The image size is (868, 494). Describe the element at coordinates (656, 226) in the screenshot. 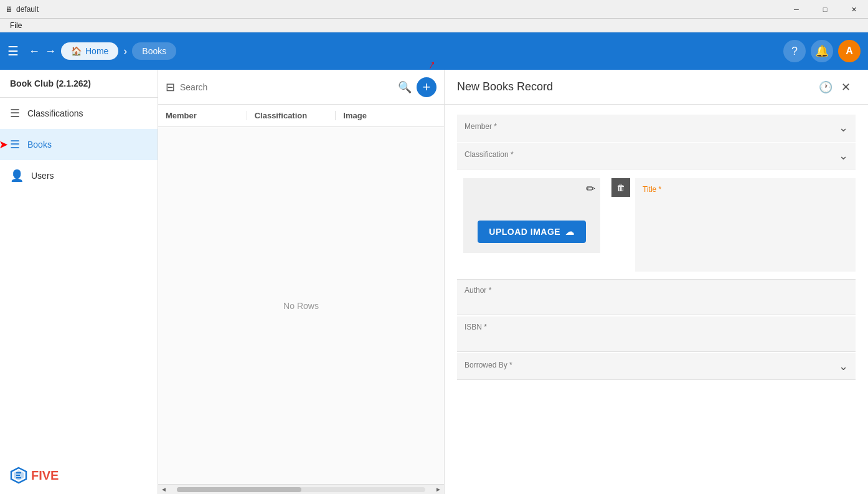

I see `image-title-section: ✏ UPLOAD IMAGE ☁ 🗑 Title *` at that location.